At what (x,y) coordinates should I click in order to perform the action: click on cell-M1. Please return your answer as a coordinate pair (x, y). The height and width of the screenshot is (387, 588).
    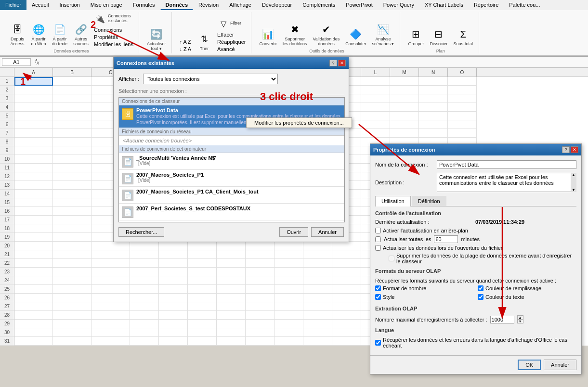
    Looking at the image, I should click on (405, 81).